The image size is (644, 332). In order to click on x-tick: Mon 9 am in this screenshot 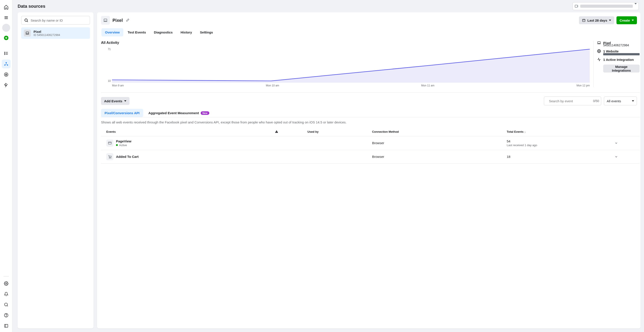, I will do `click(118, 85)`.